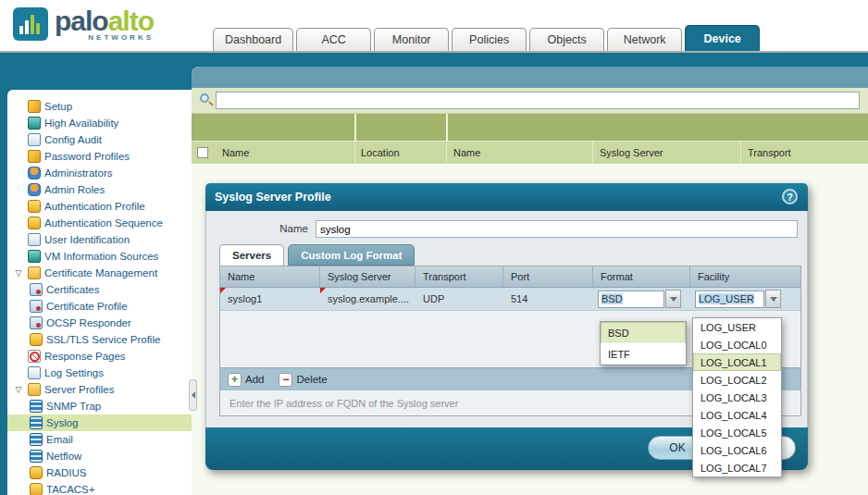 The width and height of the screenshot is (868, 495). What do you see at coordinates (80, 390) in the screenshot?
I see `sidebar-item-label: Server Profiles` at bounding box center [80, 390].